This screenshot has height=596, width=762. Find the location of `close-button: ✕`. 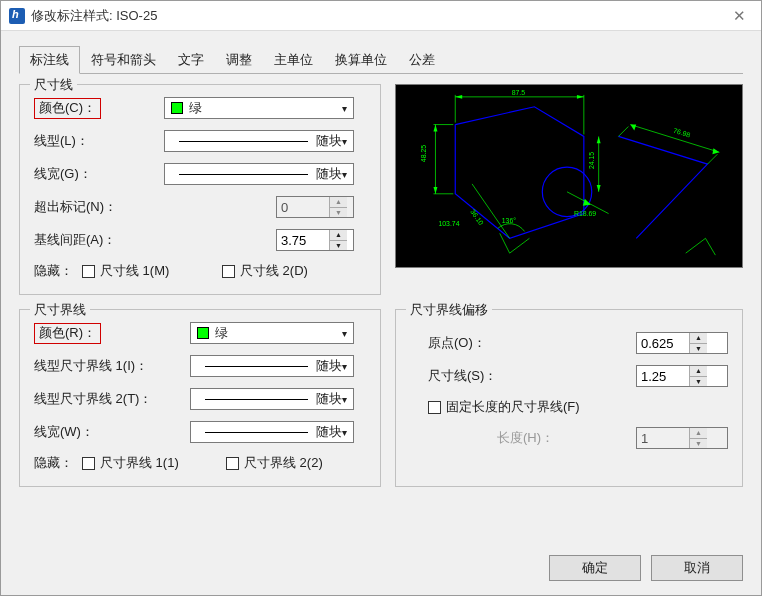

close-button: ✕ is located at coordinates (739, 16).